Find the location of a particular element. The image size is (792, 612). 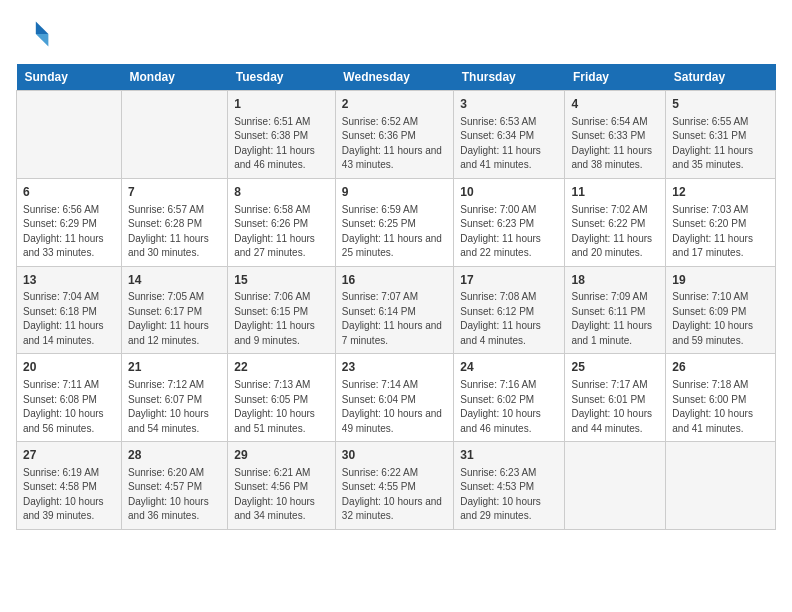

day-number: 19 is located at coordinates (720, 280).